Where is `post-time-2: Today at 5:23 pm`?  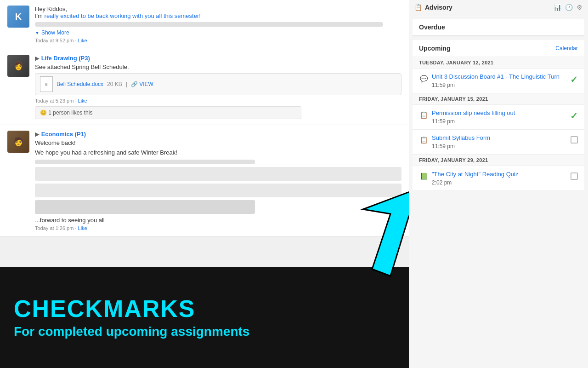
post-time-2: Today at 5:23 pm is located at coordinates (54, 101).